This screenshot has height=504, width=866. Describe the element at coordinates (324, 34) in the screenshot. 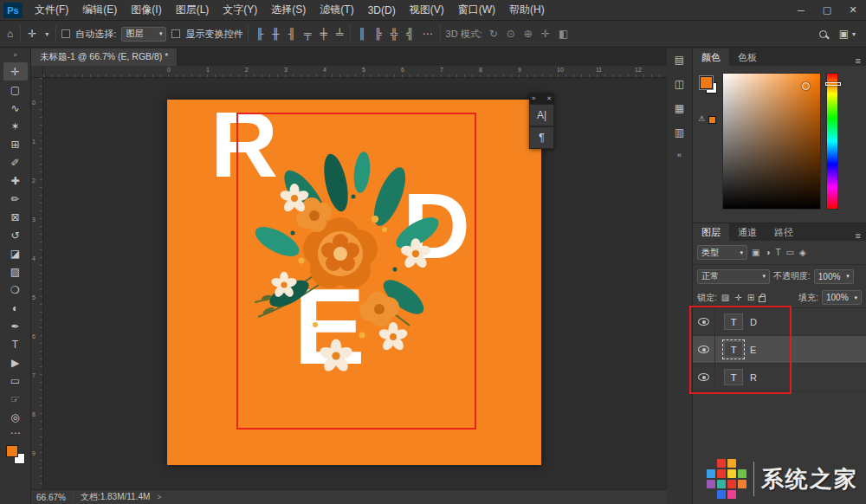

I see `align-middle-icon: ╪` at that location.